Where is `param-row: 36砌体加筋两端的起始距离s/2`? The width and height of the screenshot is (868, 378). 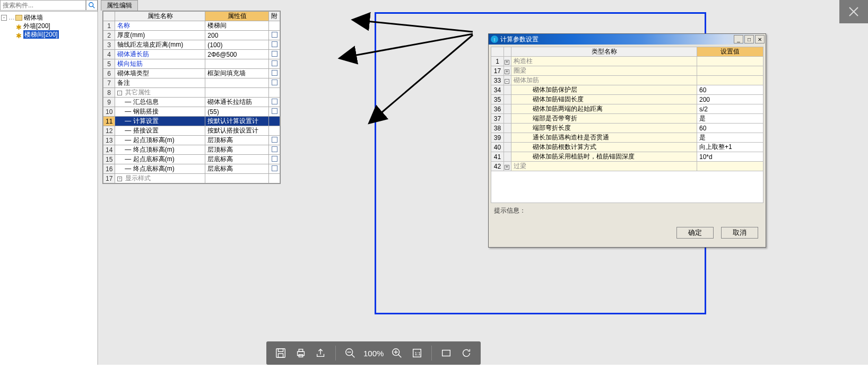 param-row: 36砌体加筋两端的起始距离s/2 is located at coordinates (627, 109).